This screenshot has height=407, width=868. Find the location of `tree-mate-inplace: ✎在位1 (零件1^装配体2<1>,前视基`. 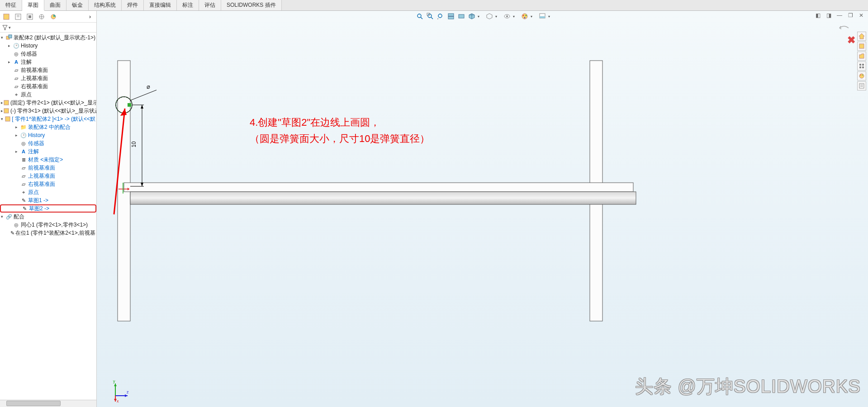

tree-mate-inplace: ✎在位1 (零件1^装配体2<1>,前视基 is located at coordinates (48, 233).